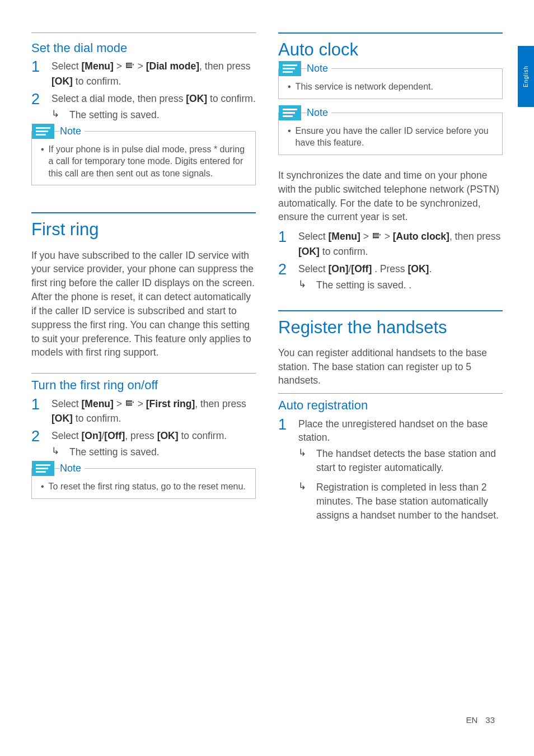  What do you see at coordinates (401, 470) in the screenshot?
I see `step-text: Place the unregistered handset on the ba…` at bounding box center [401, 470].